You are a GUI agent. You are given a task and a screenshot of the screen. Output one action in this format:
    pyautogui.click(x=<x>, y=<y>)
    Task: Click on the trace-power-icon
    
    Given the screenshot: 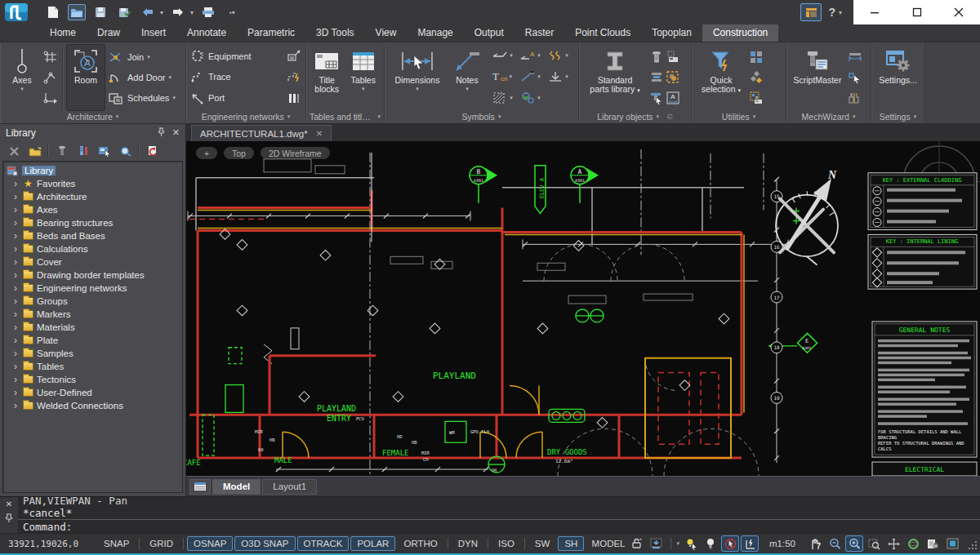 What is the action you would take?
    pyautogui.click(x=294, y=77)
    